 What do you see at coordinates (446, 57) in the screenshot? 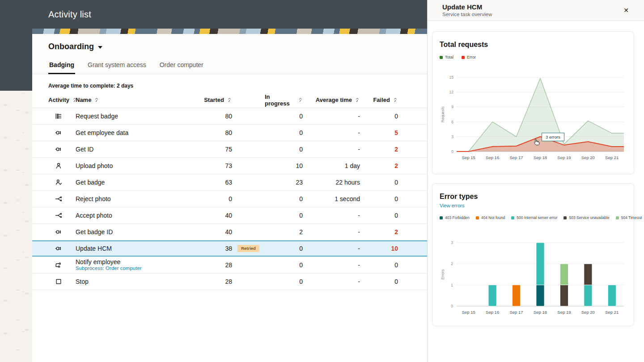
I see `legend-item-total: Total` at bounding box center [446, 57].